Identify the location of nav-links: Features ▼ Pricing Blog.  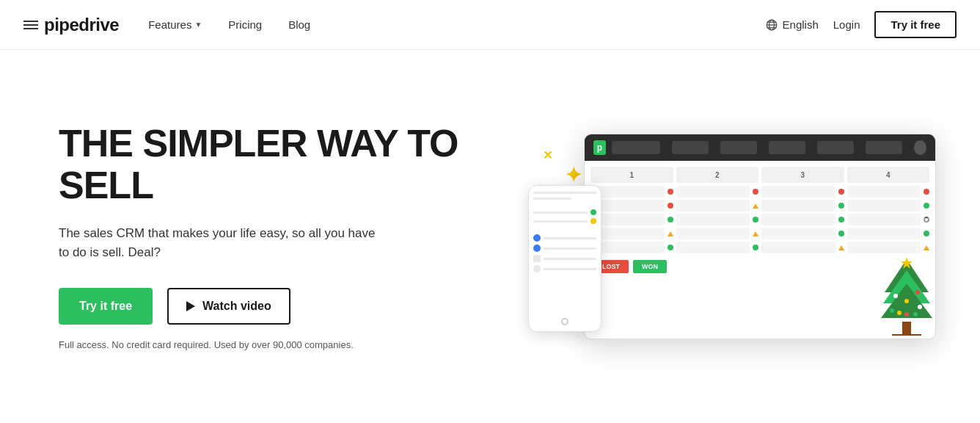
(229, 25).